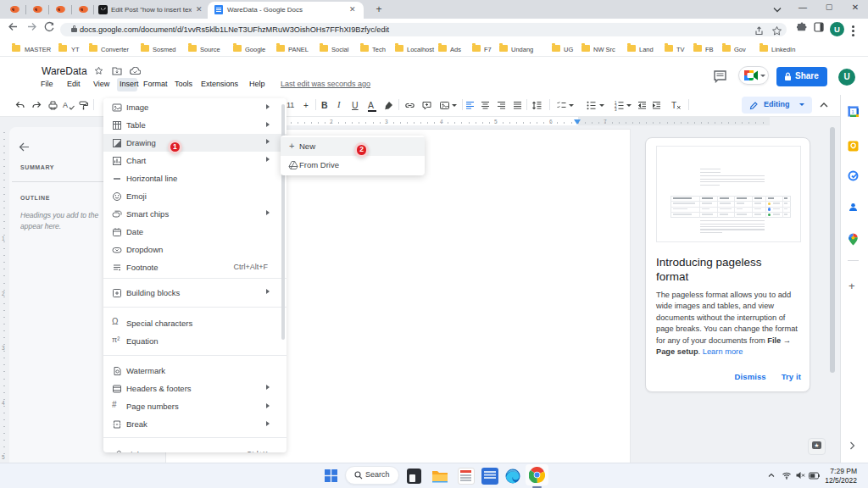  I want to click on svg-text: 3, so click(615, 110).